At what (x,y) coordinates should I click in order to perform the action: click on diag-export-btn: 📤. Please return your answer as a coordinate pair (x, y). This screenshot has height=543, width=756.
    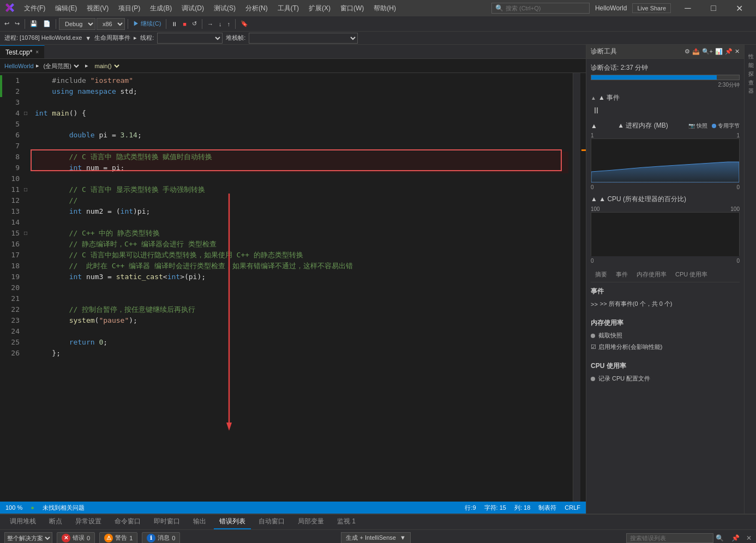
    Looking at the image, I should click on (696, 51).